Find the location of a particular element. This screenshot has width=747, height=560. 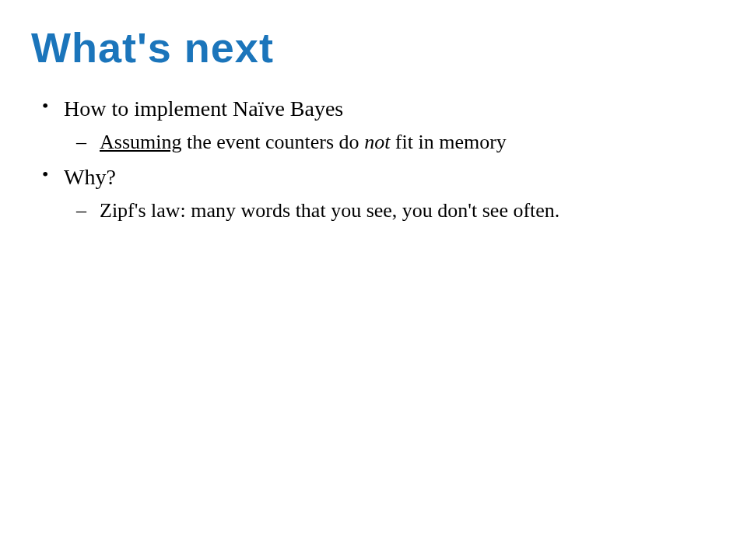

bullet-text: How to implement Naïve Bayes is located at coordinates (204, 109).